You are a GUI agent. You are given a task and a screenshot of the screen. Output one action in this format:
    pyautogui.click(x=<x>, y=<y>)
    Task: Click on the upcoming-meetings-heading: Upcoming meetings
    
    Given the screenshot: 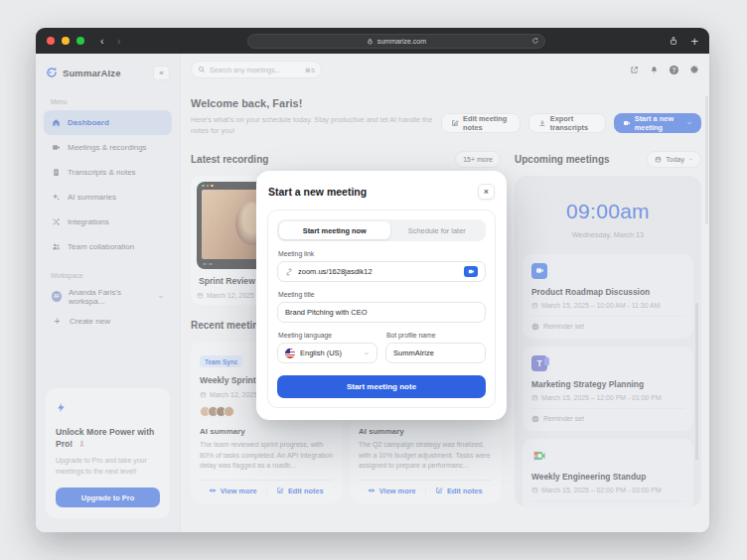 What is the action you would take?
    pyautogui.click(x=562, y=159)
    